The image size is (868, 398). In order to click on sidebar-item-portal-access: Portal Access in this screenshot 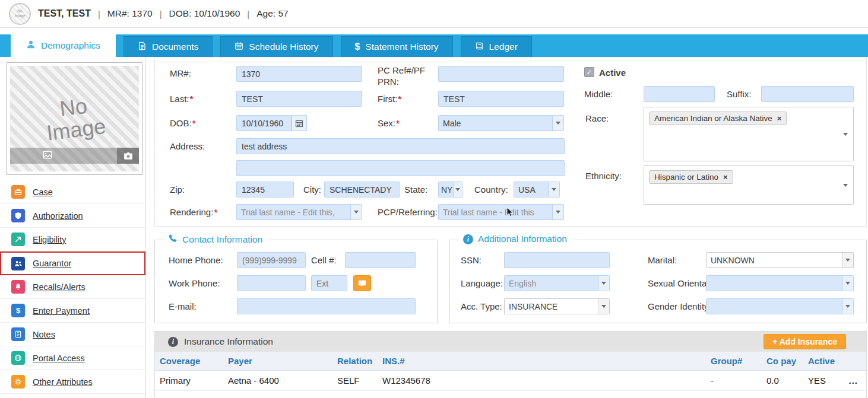, I will do `click(72, 358)`.